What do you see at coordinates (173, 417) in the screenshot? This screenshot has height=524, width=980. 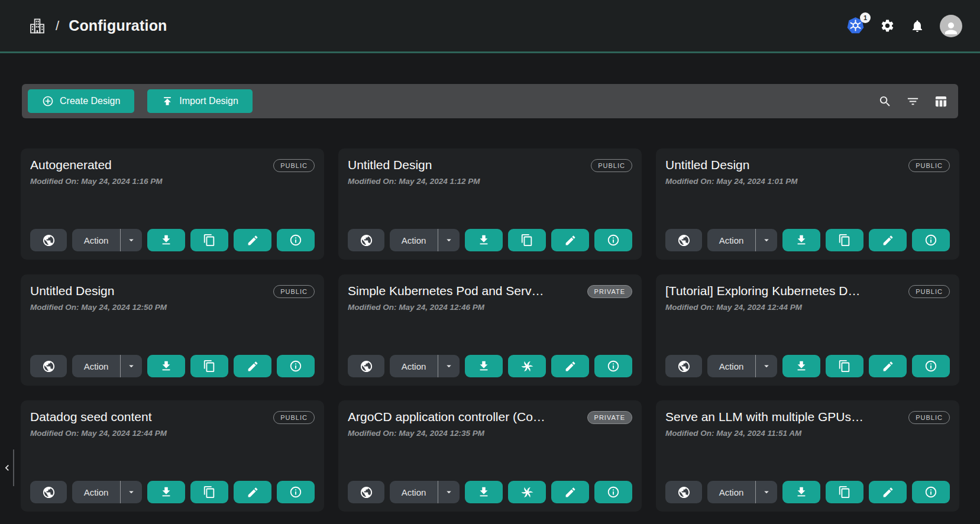 I see `card-header: Datadog seed content PUBLIC` at bounding box center [173, 417].